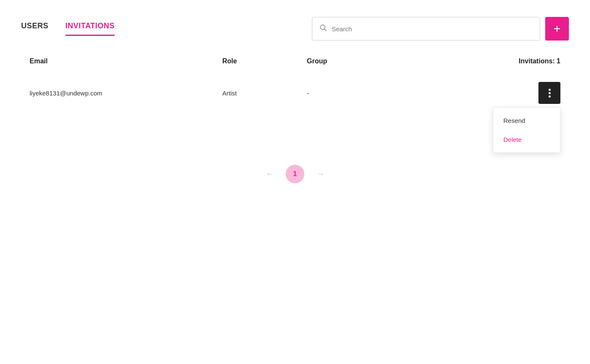  Describe the element at coordinates (320, 174) in the screenshot. I see `next-page-button: →` at that location.